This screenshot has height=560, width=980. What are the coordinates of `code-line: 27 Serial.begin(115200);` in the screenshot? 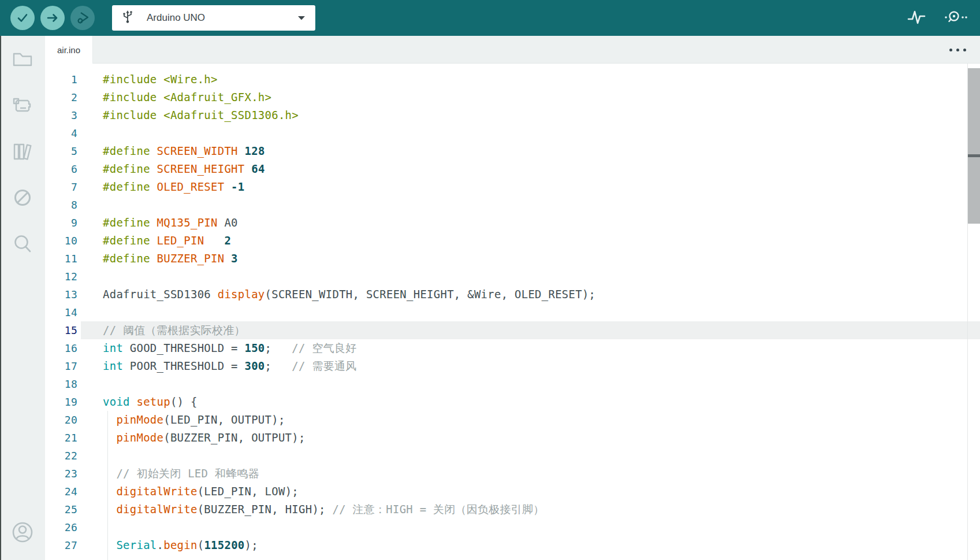 It's located at (513, 546).